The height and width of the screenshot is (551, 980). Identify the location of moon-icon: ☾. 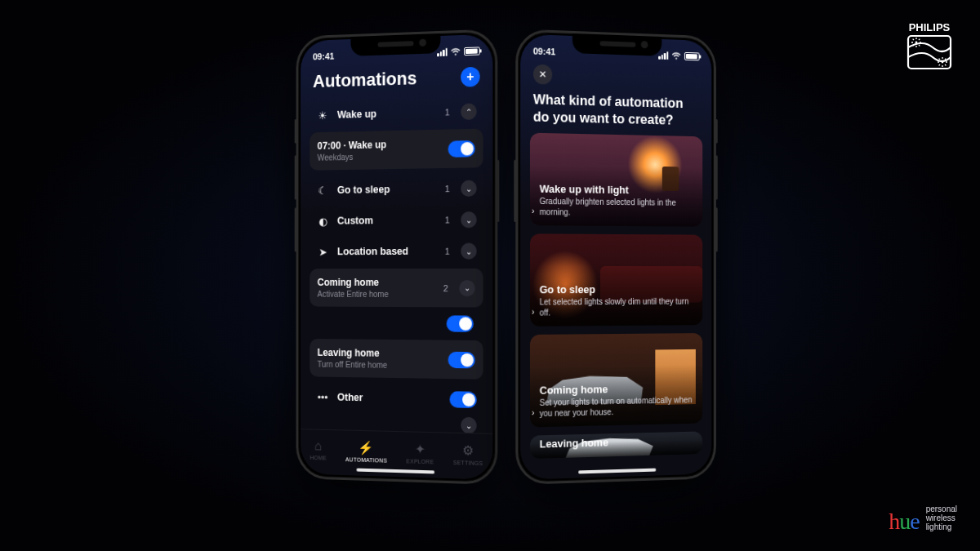
(323, 191).